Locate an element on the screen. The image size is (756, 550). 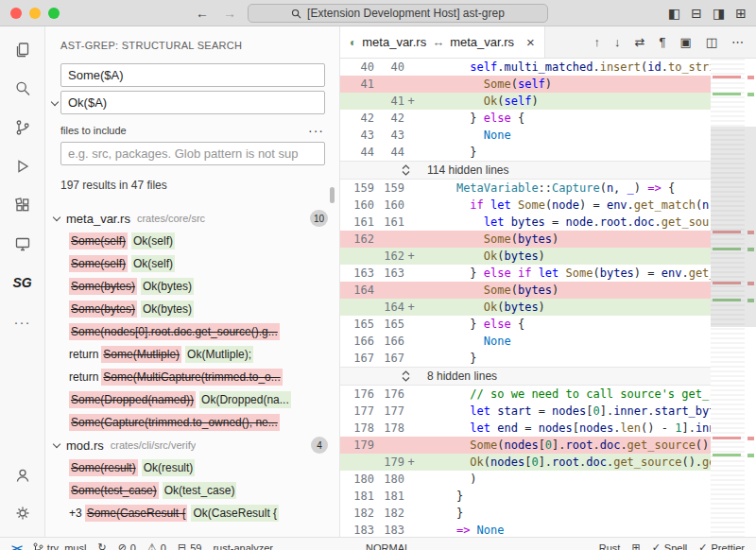
activity-remote-explorer-button is located at coordinates (23, 244).